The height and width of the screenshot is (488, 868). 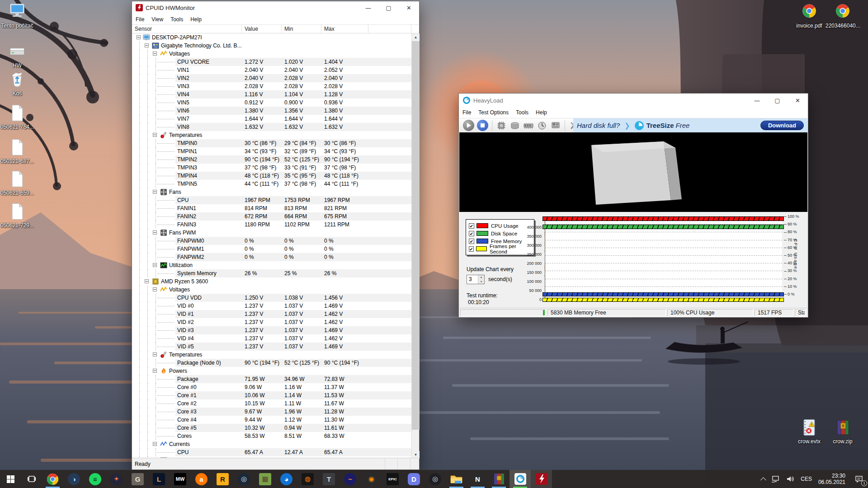 I want to click on sensor-row-voltages: Voltages, so click(x=272, y=290).